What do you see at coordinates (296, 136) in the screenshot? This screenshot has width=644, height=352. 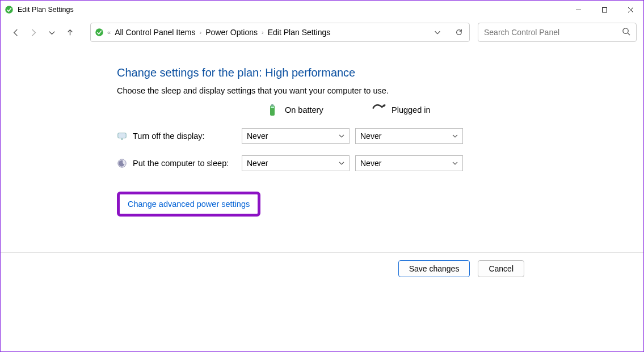 I see `display-battery-select: Never` at bounding box center [296, 136].